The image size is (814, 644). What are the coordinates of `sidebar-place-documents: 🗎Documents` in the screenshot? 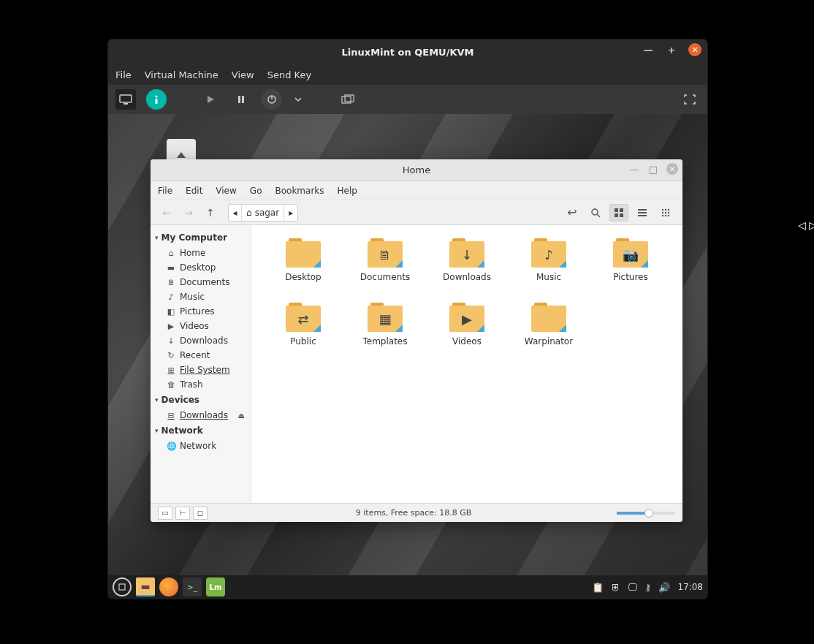 It's located at (200, 282).